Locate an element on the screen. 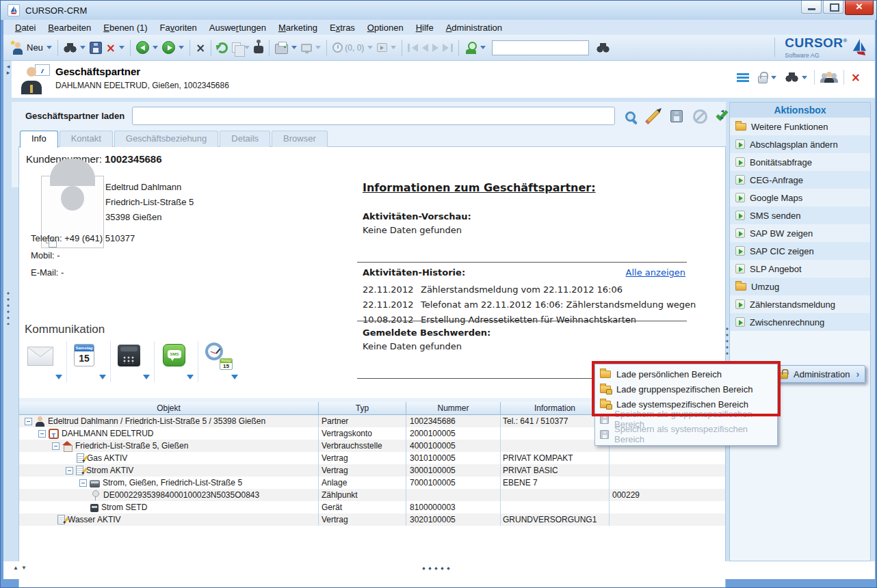  right-splitter-toggle: ◂▸ is located at coordinates (722, 114).